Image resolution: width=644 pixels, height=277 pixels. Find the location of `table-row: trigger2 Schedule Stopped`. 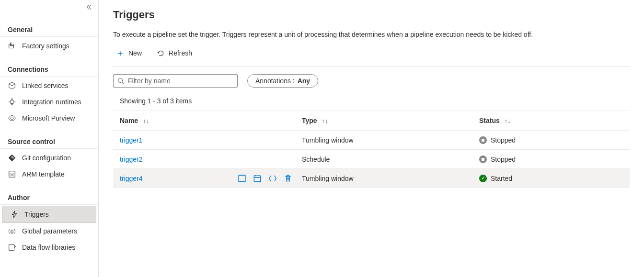

table-row: trigger2 Schedule Stopped is located at coordinates (371, 159).